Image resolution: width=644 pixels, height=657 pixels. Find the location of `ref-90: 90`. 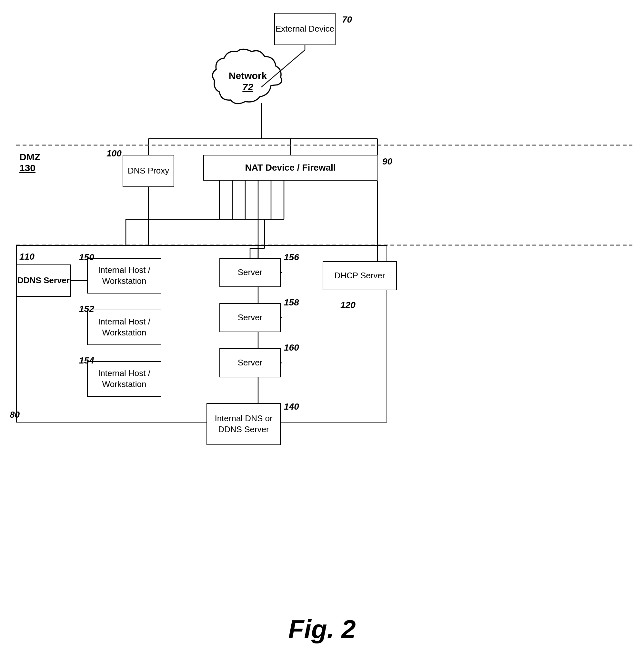

ref-90: 90 is located at coordinates (387, 162).